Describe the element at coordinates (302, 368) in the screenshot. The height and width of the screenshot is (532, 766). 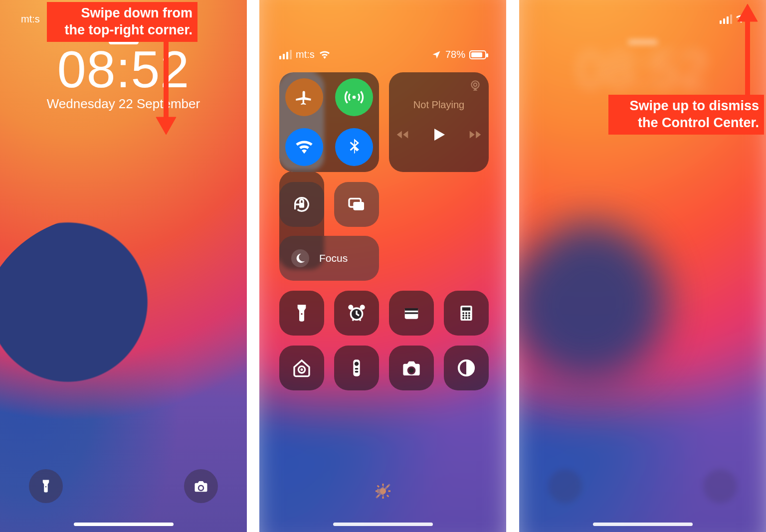
I see `home-icon` at that location.